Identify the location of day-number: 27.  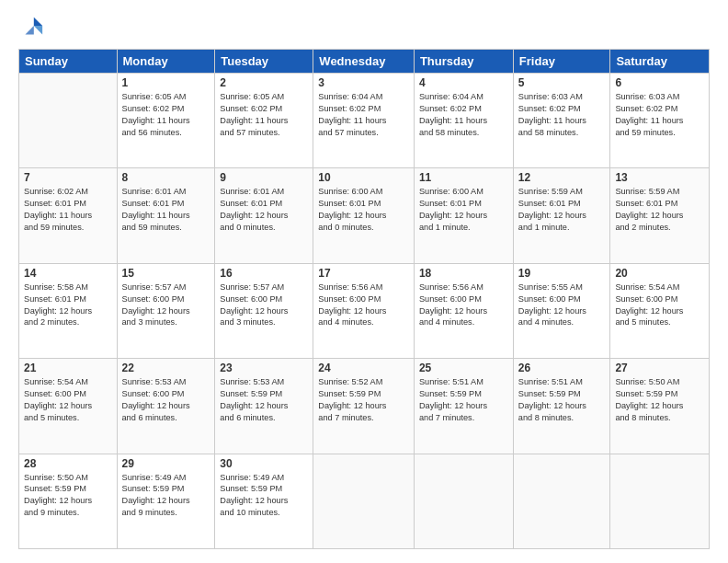
(660, 368).